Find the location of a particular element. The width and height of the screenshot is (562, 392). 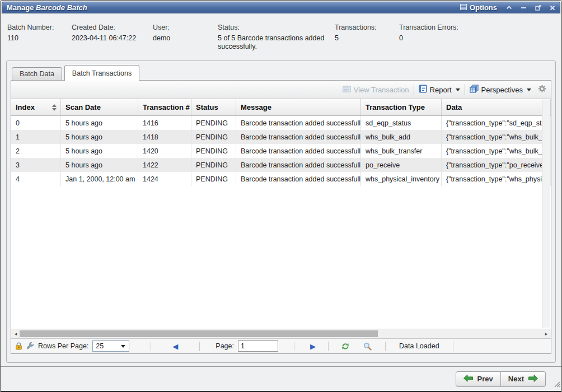

pager-status-text: Data Loaded is located at coordinates (419, 346).